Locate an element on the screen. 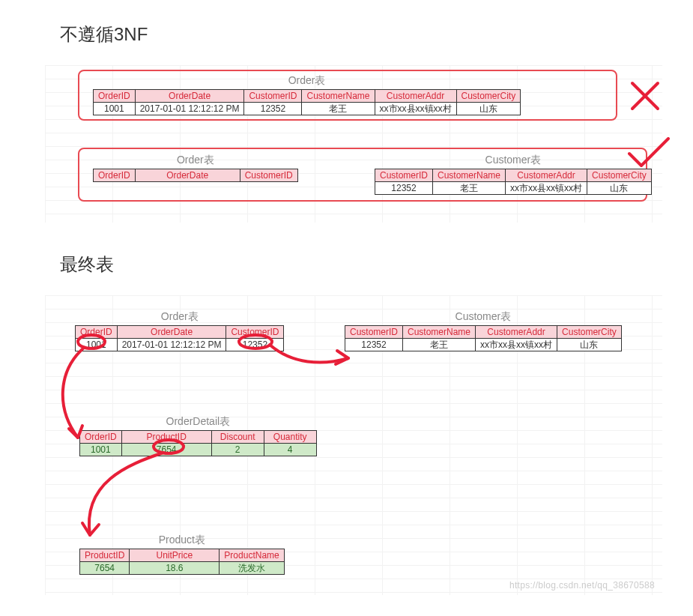 The width and height of the screenshot is (693, 616). table-order-non3nf: Order表 OrderID OrderDate CustomerID Cust… is located at coordinates (307, 94).